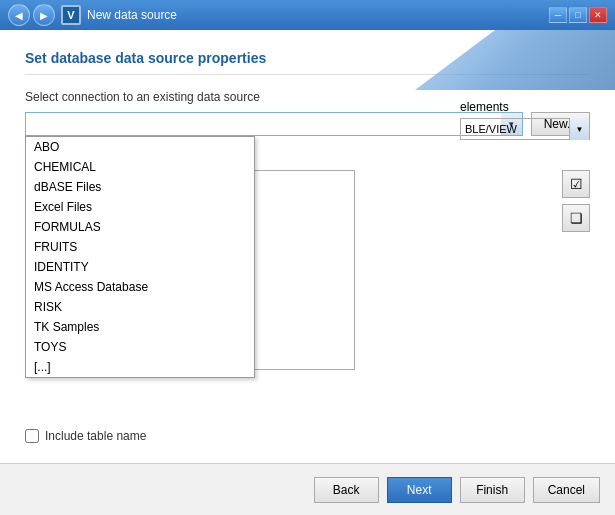  What do you see at coordinates (140, 367) in the screenshot?
I see `list-item: [...]` at bounding box center [140, 367].